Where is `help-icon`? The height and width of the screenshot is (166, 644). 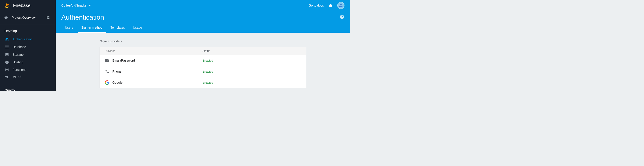 help-icon is located at coordinates (342, 17).